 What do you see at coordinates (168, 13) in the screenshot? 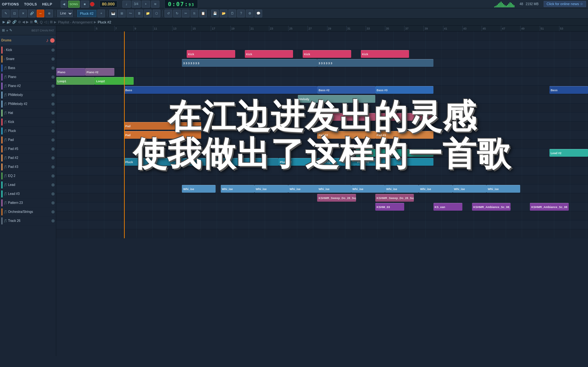
I see `undo-btn: ↺` at bounding box center [168, 13].